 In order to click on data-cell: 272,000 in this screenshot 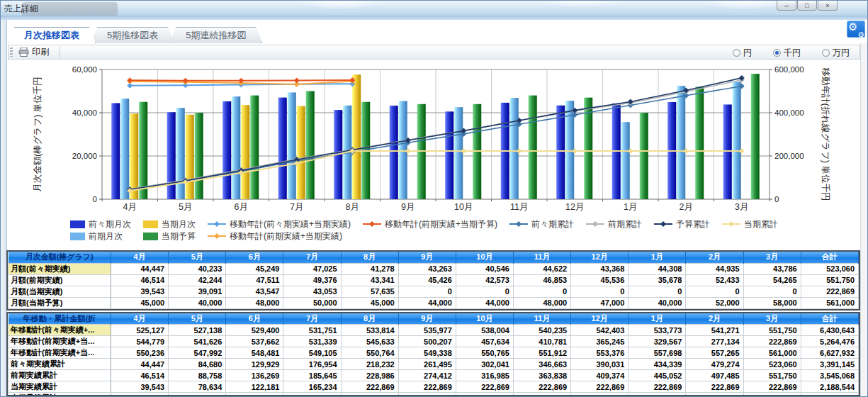, I will do `click(427, 395)`.